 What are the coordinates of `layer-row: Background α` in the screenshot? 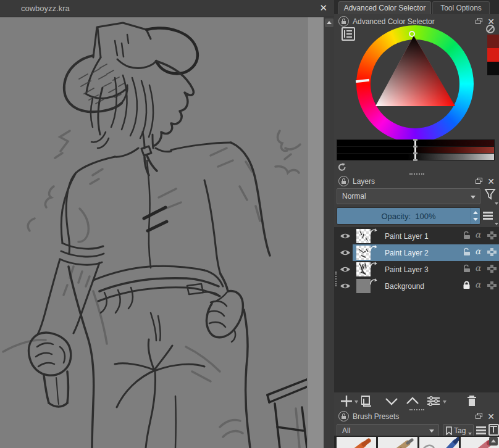 It's located at (416, 286).